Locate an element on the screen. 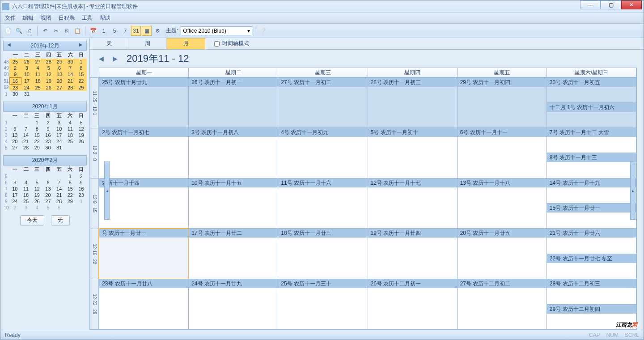 This screenshot has height=340, width=644. left-flap: ◂ is located at coordinates (107, 191).